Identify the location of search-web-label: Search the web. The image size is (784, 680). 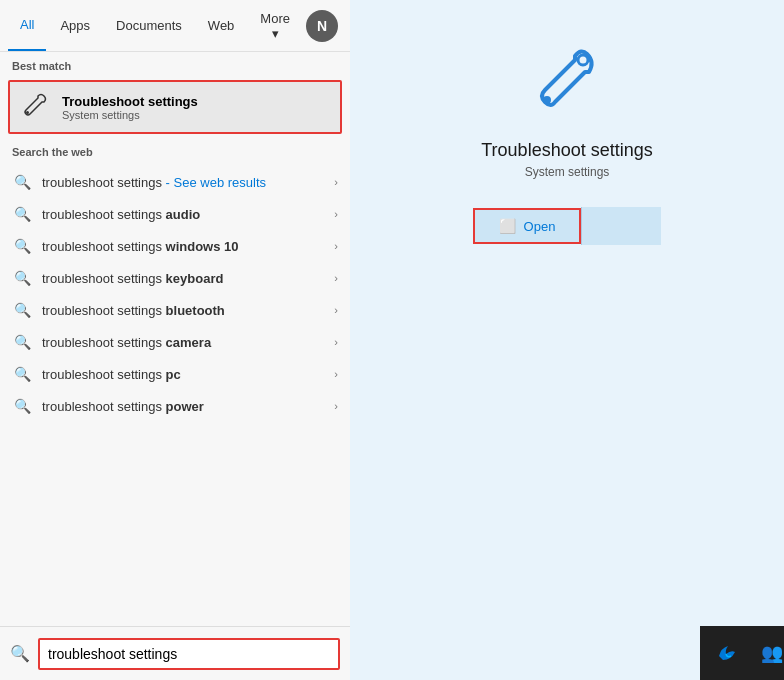
(175, 150).